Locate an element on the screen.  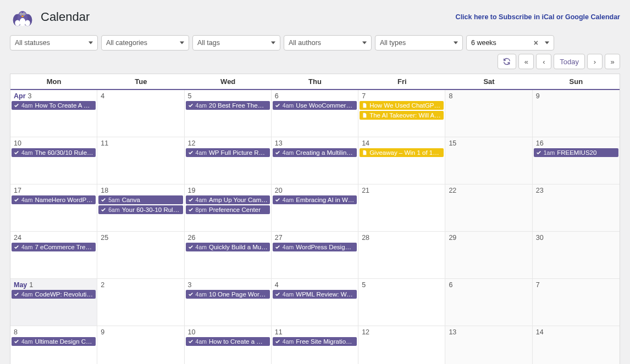
calendar-event: 4amWordPress Designer ... is located at coordinates (314, 247).